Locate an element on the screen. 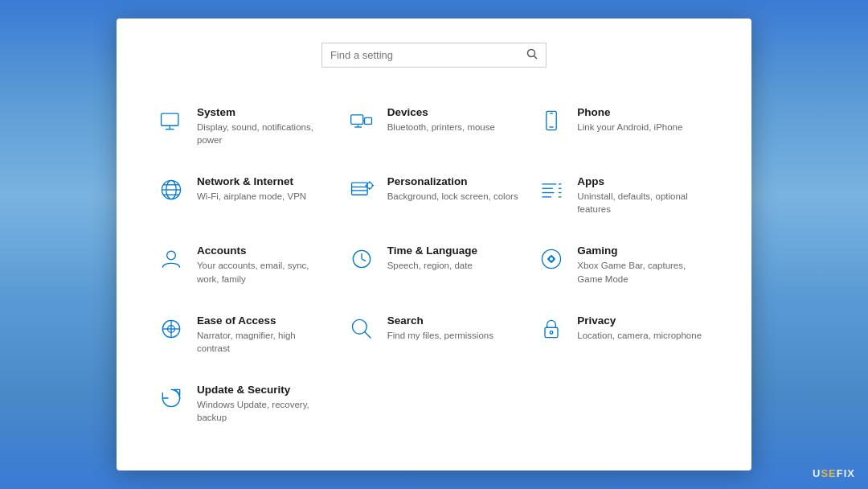 The height and width of the screenshot is (489, 868). setting-text-personalization: Personalization Background, lock screen,… is located at coordinates (453, 189).